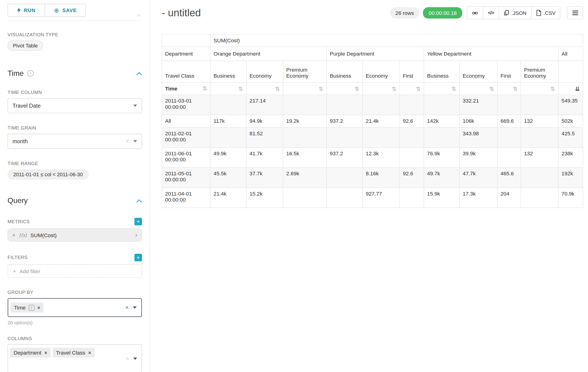 Image resolution: width=588 pixels, height=372 pixels. I want to click on value-cell: 21.4k, so click(228, 198).